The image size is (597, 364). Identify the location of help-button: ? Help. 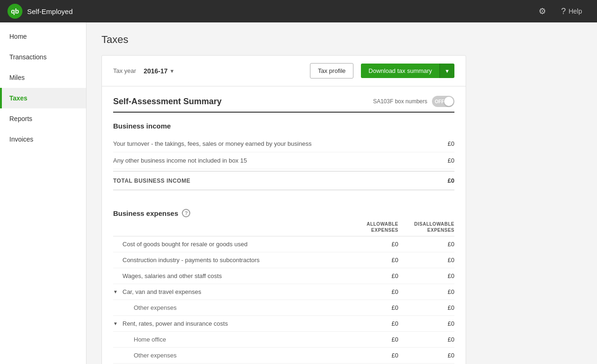
(571, 11).